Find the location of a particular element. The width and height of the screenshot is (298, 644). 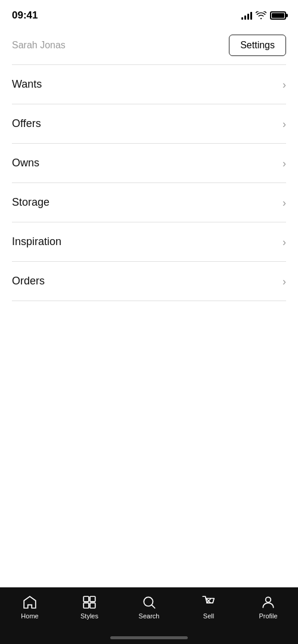

home-icon is located at coordinates (30, 602).